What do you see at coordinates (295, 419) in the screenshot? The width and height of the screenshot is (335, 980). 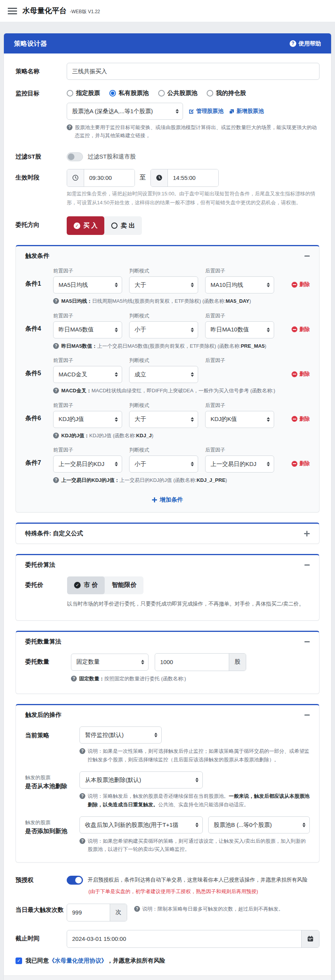 I see `minus-circle-icon` at bounding box center [295, 419].